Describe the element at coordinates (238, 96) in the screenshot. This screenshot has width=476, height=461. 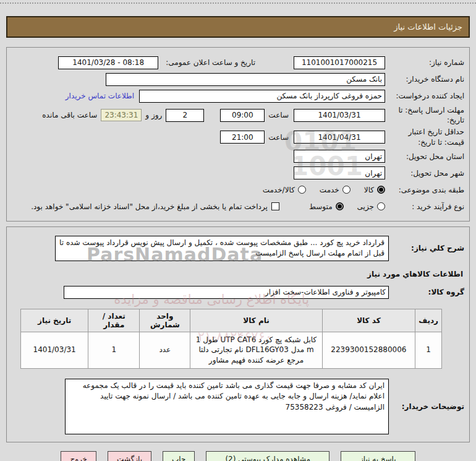
I see `row-request-creator: ایجاد کننده درخواست: اطلاعات تماس خریدار` at that location.